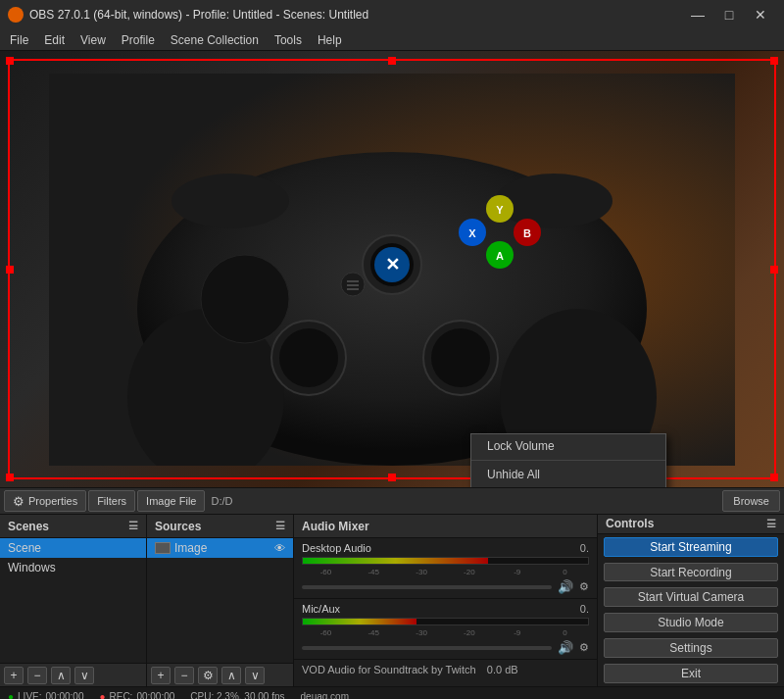  Describe the element at coordinates (445, 548) in the screenshot. I see `desktop-audio-header: Desktop Audio 0.` at that location.